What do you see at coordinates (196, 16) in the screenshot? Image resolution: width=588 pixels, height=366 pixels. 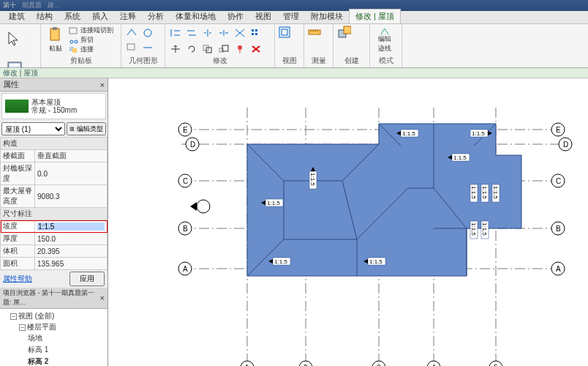 I see `tab-mass: 体量和场地` at bounding box center [196, 16].